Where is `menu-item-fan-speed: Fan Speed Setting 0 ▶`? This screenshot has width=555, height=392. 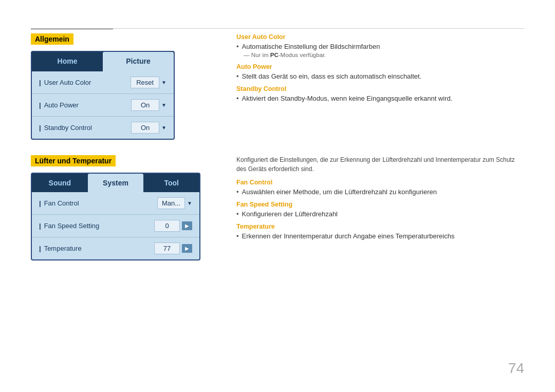
menu-item-fan-speed: Fan Speed Setting 0 ▶ is located at coordinates (116, 226).